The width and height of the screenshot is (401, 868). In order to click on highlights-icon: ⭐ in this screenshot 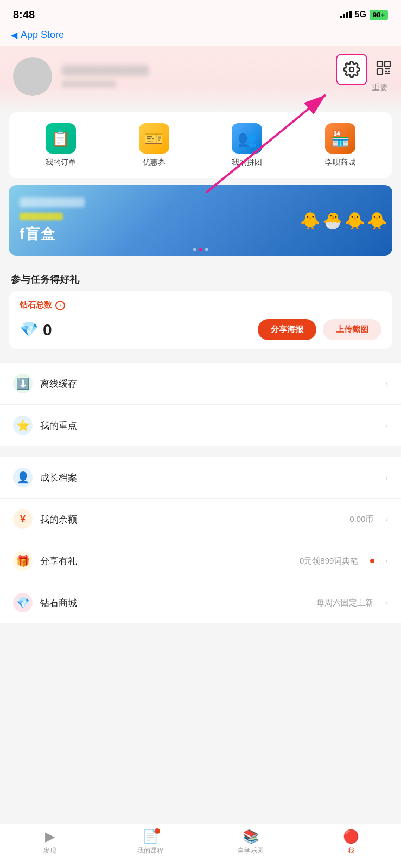, I will do `click(23, 425)`.